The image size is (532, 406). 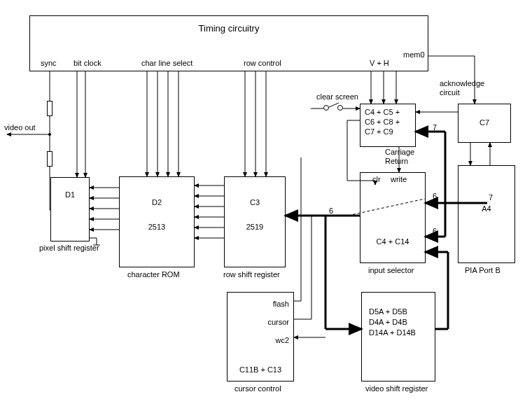 What do you see at coordinates (252, 274) in the screenshot?
I see `c3-caption: row shift register` at bounding box center [252, 274].